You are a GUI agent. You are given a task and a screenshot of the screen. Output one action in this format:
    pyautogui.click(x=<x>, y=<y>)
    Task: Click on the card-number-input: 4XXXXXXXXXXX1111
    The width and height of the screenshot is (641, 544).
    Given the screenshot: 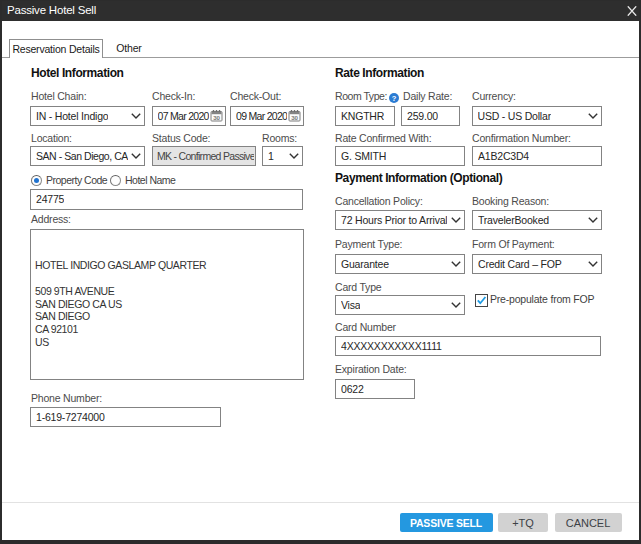 What is the action you would take?
    pyautogui.click(x=468, y=346)
    